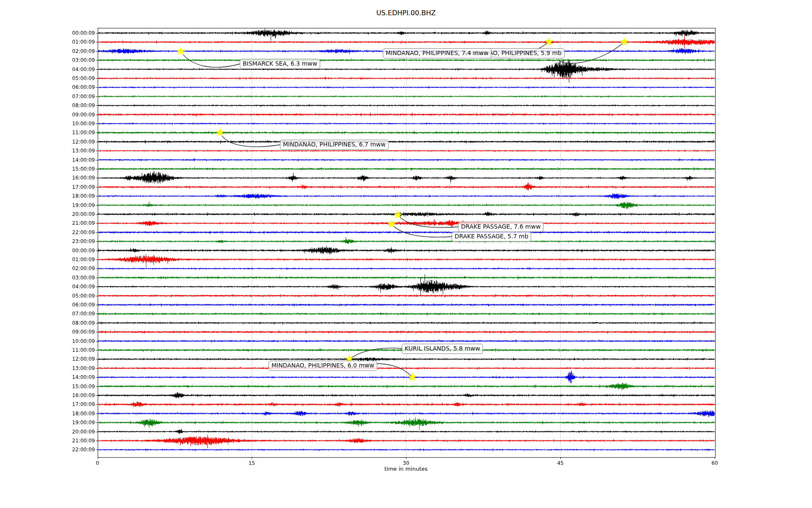  I want to click on x-tick-label: 60, so click(715, 463).